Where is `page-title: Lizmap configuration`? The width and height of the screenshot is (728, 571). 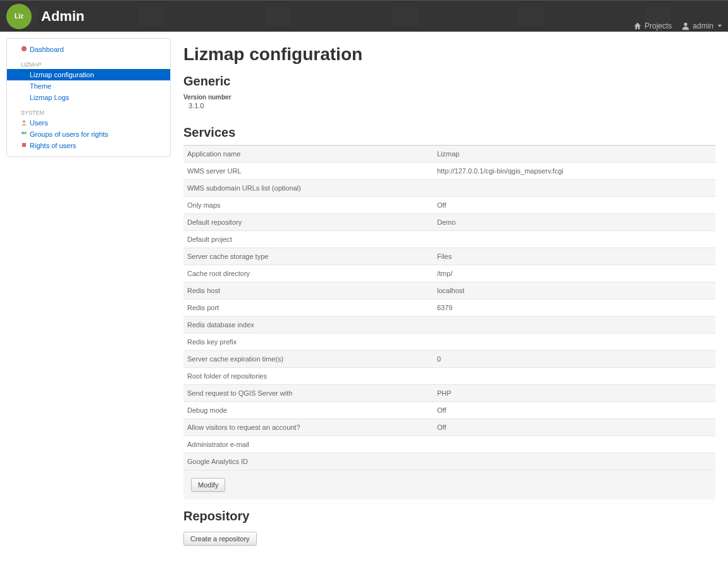 page-title: Lizmap configuration is located at coordinates (449, 54).